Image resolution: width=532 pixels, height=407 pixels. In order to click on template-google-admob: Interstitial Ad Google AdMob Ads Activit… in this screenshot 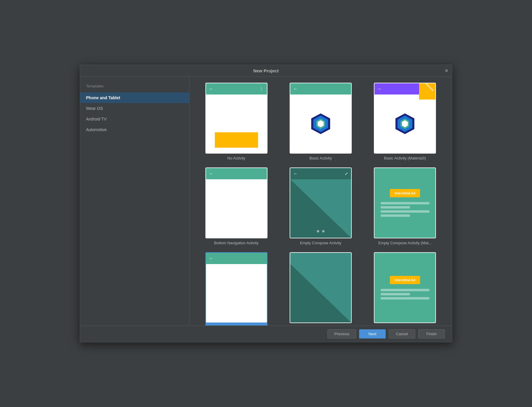, I will do `click(405, 289)`.